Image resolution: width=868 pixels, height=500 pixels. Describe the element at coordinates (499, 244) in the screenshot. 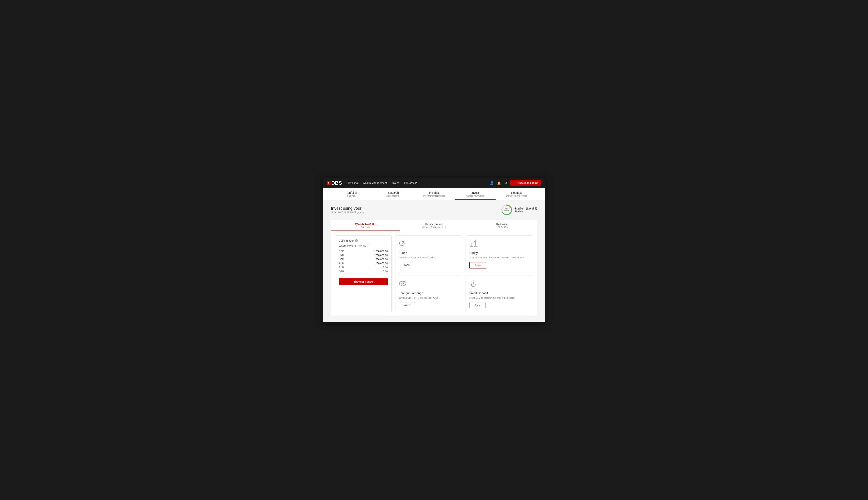

I see `equity-icon` at that location.